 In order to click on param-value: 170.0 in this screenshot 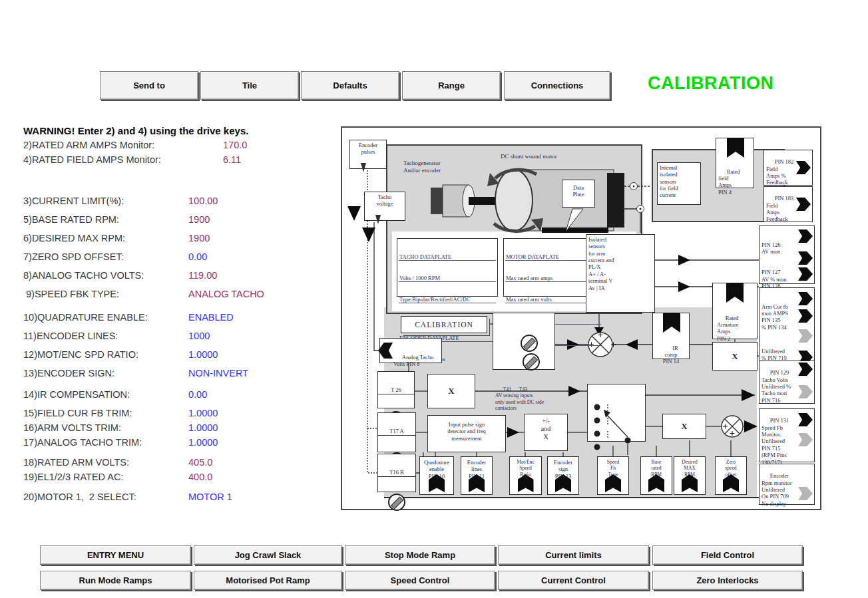, I will do `click(235, 145)`.